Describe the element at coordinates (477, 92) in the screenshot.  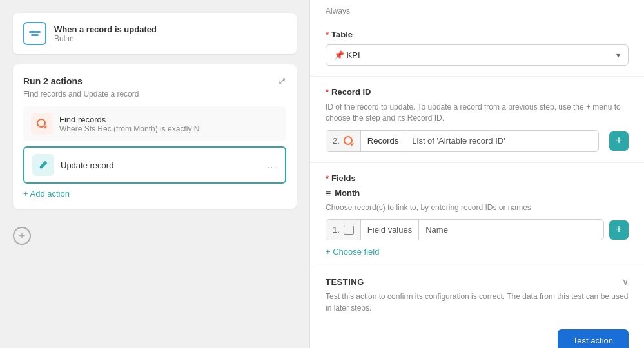
I see `record-id-label: * Record ID` at that location.